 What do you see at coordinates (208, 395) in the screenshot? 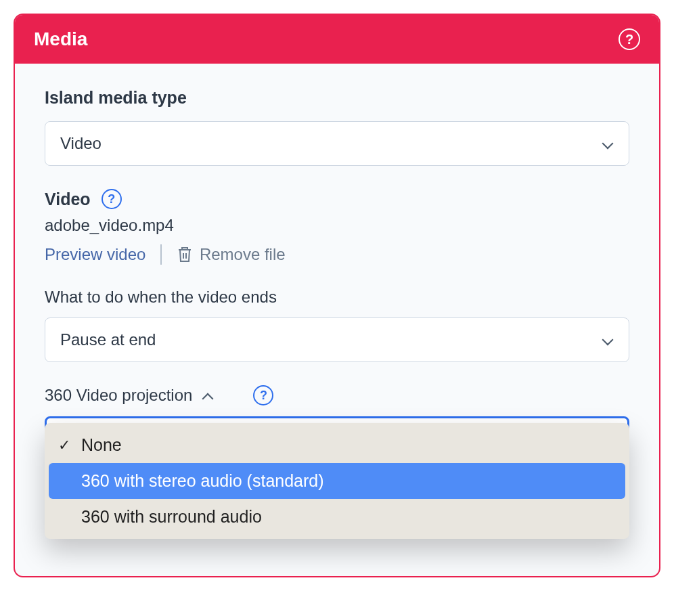
I see `chevron-up-icon` at bounding box center [208, 395].